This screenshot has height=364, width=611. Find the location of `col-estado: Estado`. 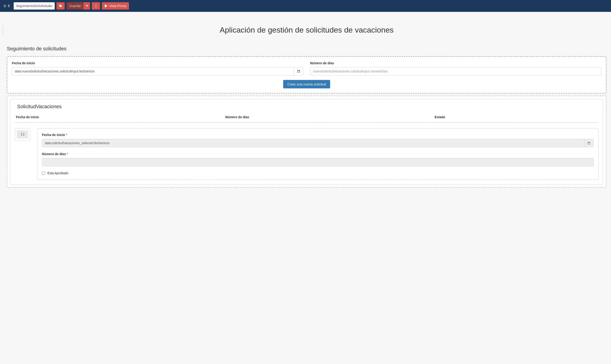

col-estado: Estado is located at coordinates (516, 117).